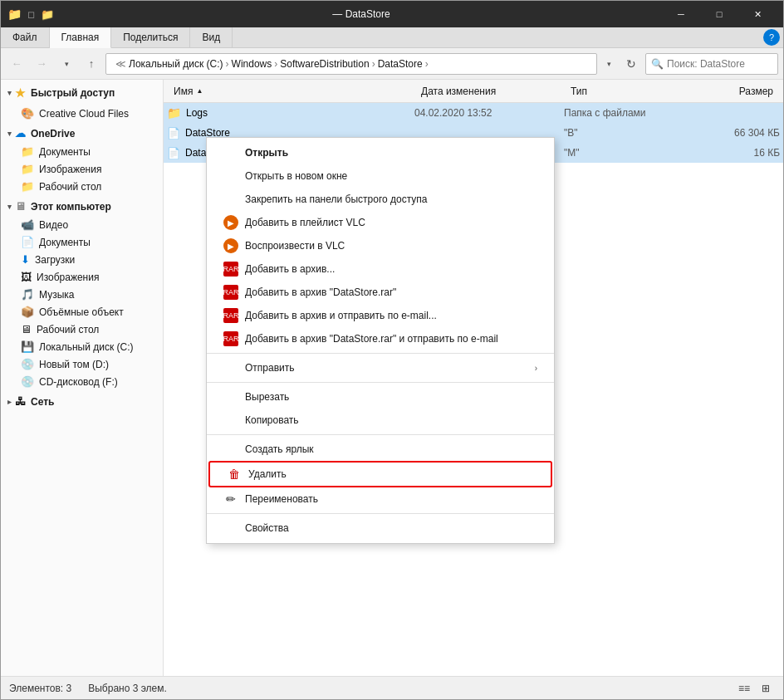 This screenshot has width=784, height=700. What do you see at coordinates (25, 37) in the screenshot?
I see `tab-file: Файл` at bounding box center [25, 37].